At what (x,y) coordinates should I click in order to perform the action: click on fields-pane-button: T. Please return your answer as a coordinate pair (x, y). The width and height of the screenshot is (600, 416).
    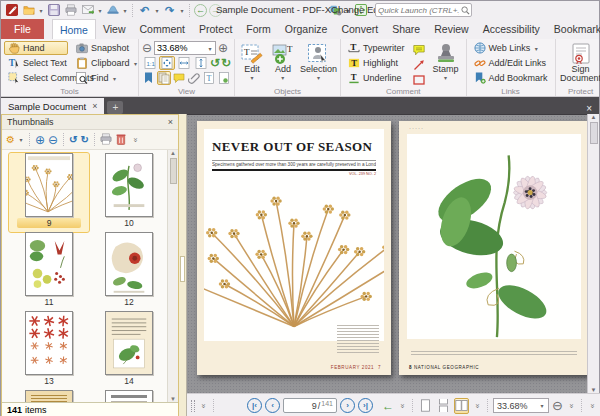
    Looking at the image, I should click on (209, 78).